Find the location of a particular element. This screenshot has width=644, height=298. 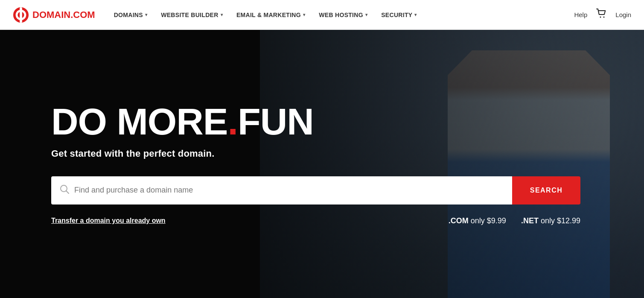

cart-icon is located at coordinates (601, 15).